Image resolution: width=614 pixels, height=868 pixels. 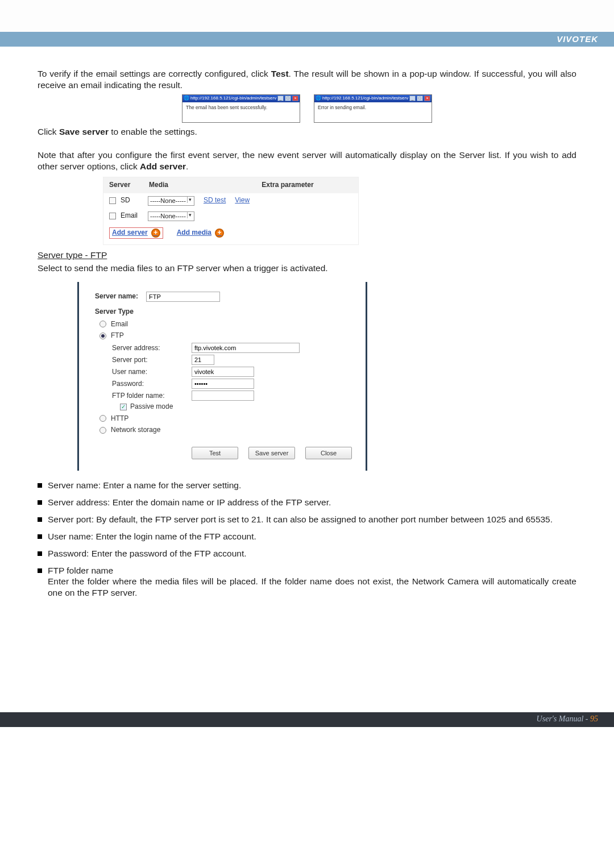 What do you see at coordinates (121, 297) in the screenshot?
I see `server-name-label: Server name:` at bounding box center [121, 297].